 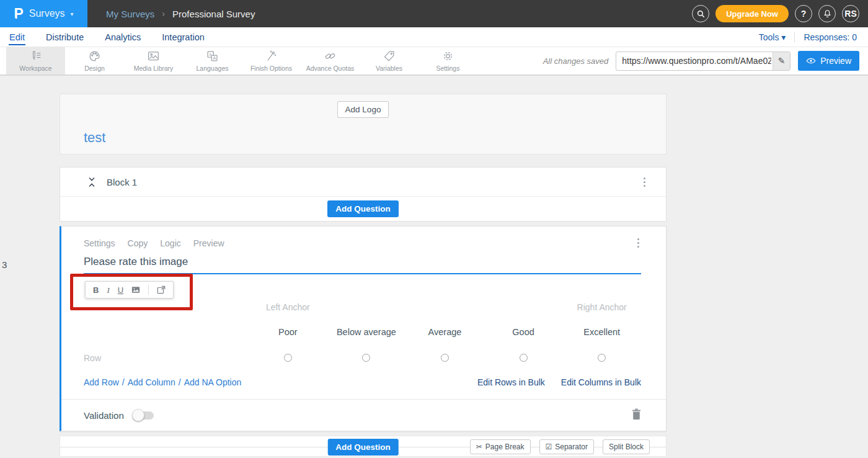 What do you see at coordinates (701, 14) in the screenshot?
I see `search-button` at bounding box center [701, 14].